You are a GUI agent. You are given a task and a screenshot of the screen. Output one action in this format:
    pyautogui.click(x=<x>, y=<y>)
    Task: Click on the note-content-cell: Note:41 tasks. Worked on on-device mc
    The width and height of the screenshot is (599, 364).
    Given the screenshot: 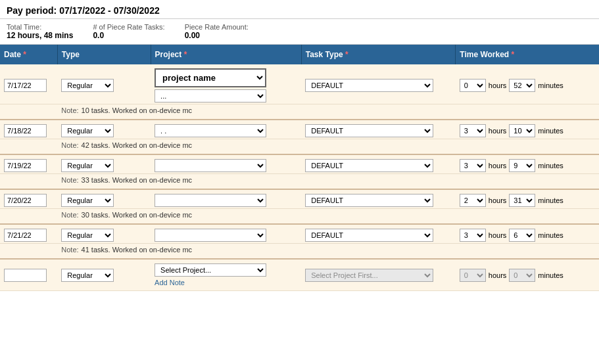 What is the action you would take?
    pyautogui.click(x=328, y=252)
    